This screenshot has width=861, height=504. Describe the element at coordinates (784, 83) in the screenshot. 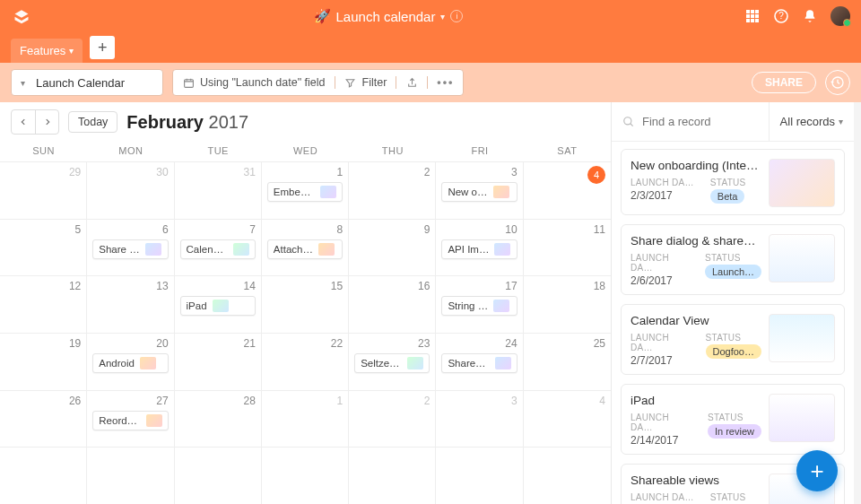

I see `share-button: SHARE` at that location.